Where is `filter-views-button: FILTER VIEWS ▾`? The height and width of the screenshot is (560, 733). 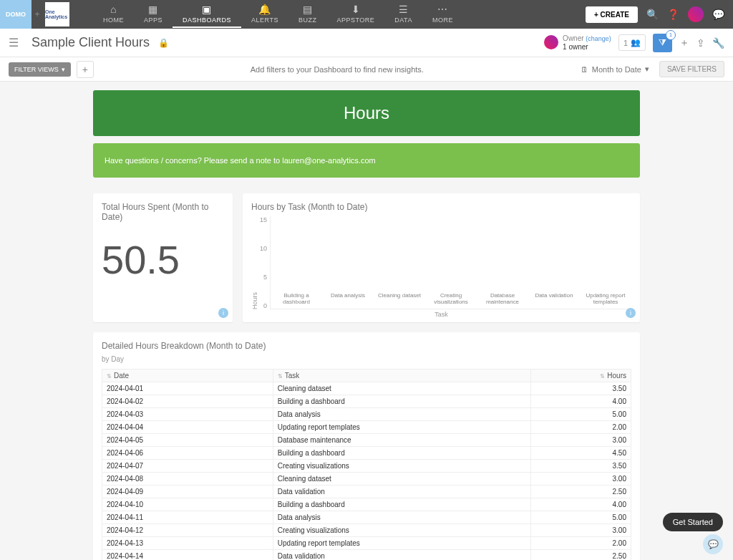
filter-views-button: FILTER VIEWS ▾ is located at coordinates (40, 69).